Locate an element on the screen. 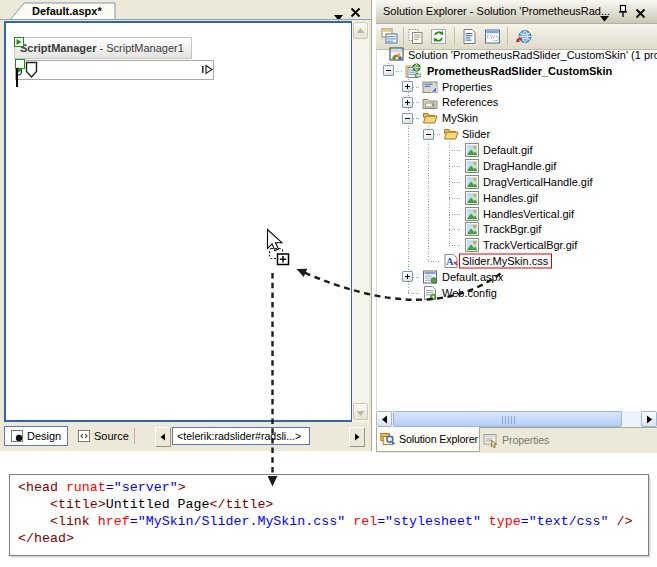 This screenshot has width=657, height=567. tab-properties: Properties is located at coordinates (516, 440).